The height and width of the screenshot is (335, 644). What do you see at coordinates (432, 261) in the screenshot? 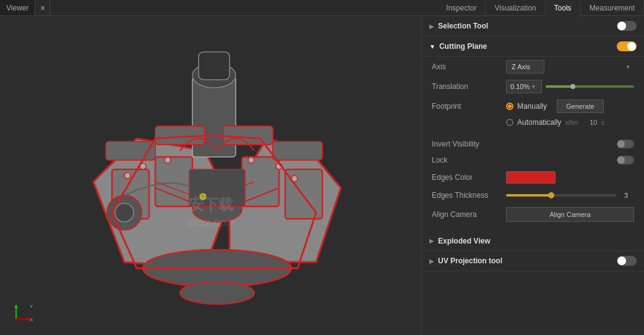
I see `uv-projection-chevron: ▶` at bounding box center [432, 261].